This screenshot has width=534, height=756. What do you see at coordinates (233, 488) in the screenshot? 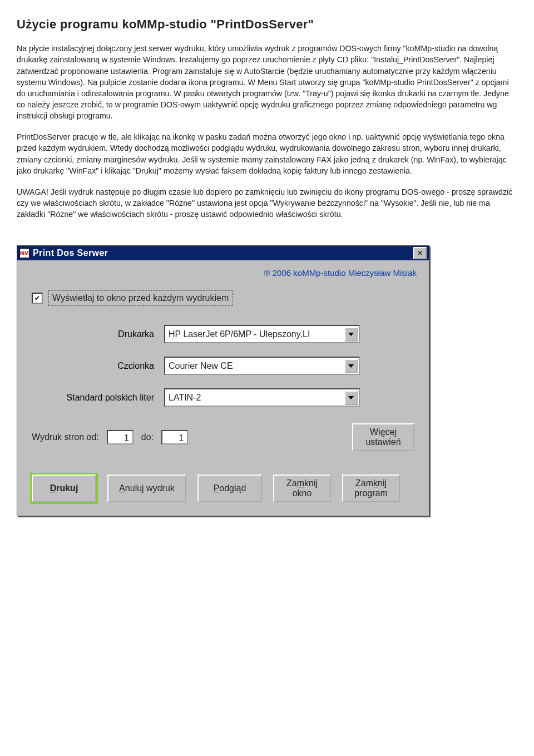
I see `preview-rest: odgląd` at bounding box center [233, 488].